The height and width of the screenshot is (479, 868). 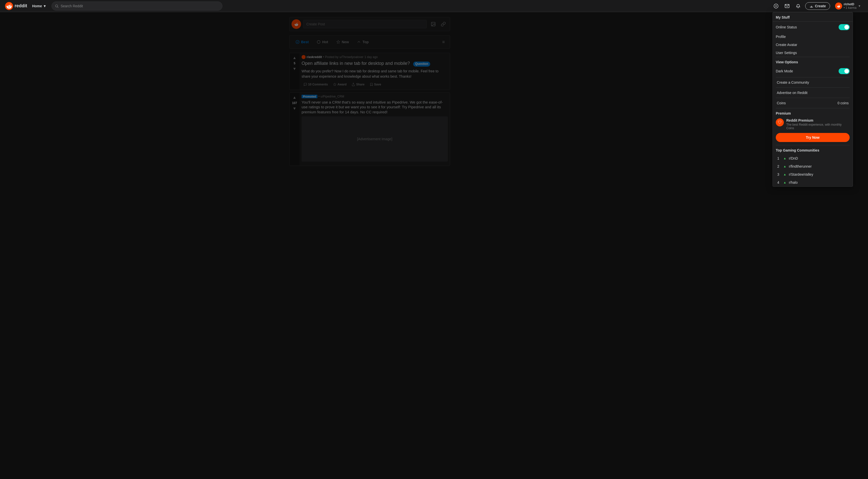 I want to click on notifications-button, so click(x=798, y=6).